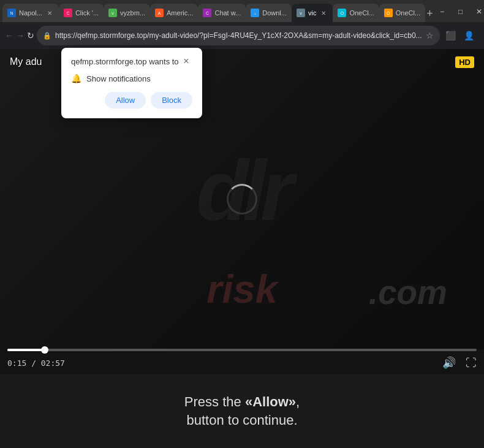 This screenshot has height=448, width=484. Describe the element at coordinates (242, 402) in the screenshot. I see `press-allow-text: Press the «Allow»,` at that location.